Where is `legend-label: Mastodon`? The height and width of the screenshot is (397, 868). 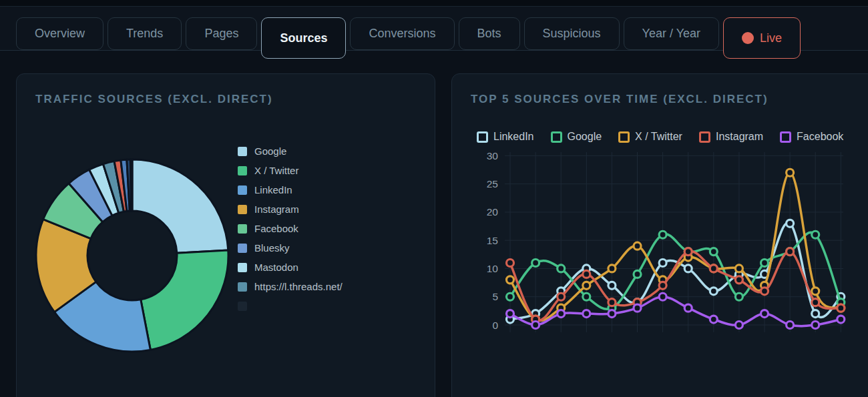 legend-label: Mastodon is located at coordinates (276, 267).